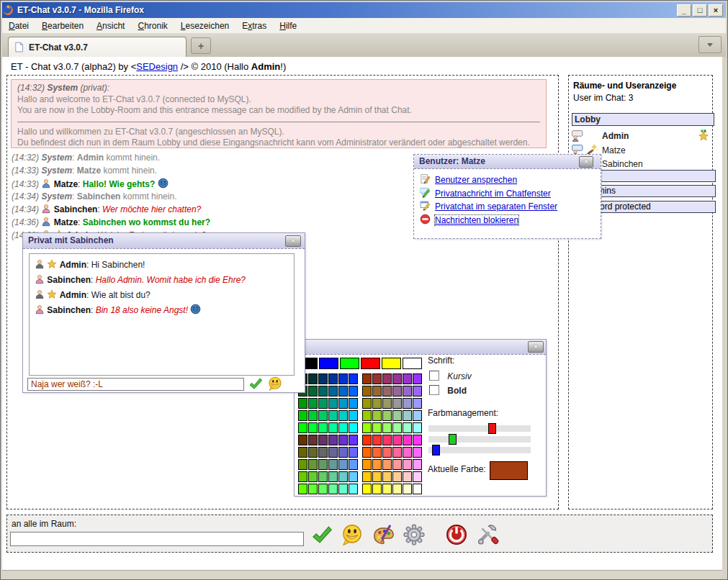  Describe the element at coordinates (488, 180) in the screenshot. I see `popup-action-pen-paper: Benutzer ansprechen` at that location.